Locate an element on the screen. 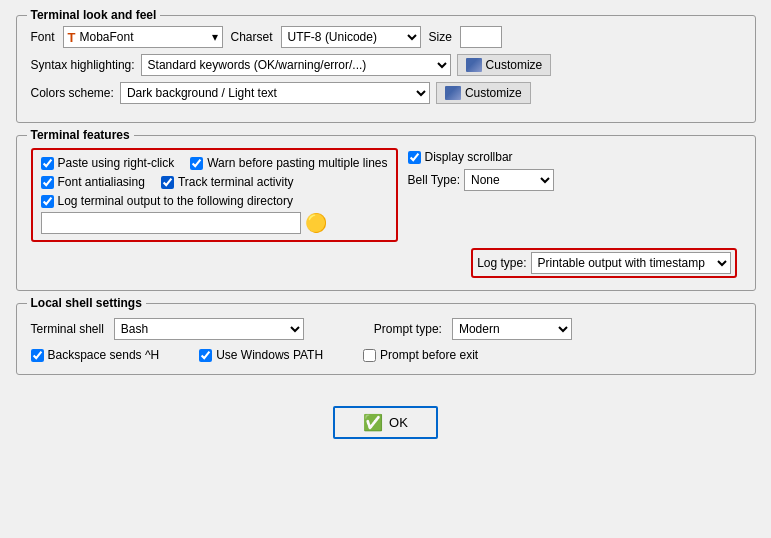 The image size is (771, 538). log-type-select: Printable output with timestamp is located at coordinates (631, 263).